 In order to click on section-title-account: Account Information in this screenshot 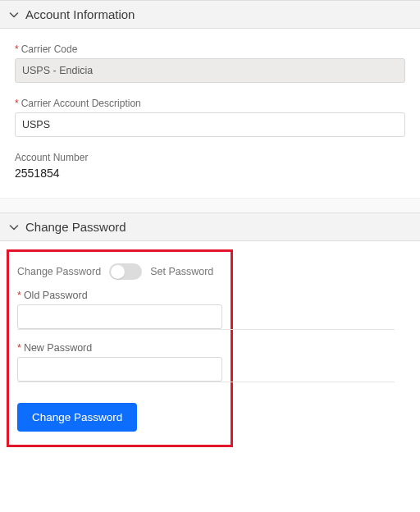, I will do `click(80, 15)`.